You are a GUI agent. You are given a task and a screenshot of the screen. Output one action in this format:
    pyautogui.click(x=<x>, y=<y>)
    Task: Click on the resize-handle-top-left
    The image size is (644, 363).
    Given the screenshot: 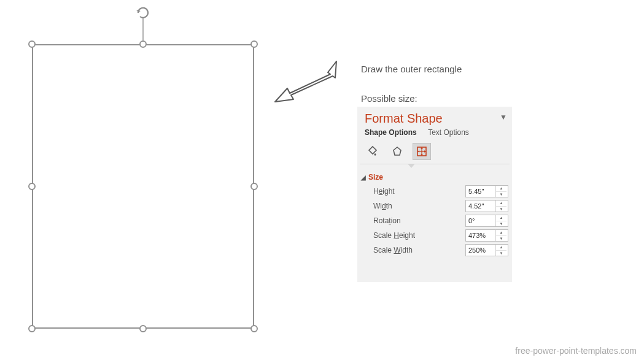 What is the action you would take?
    pyautogui.click(x=32, y=44)
    